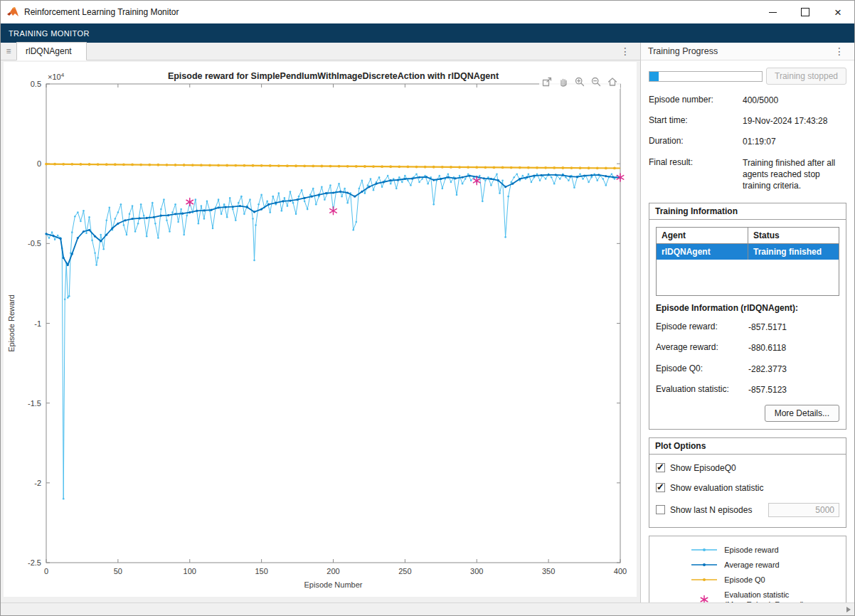  I want to click on close-icon: ×, so click(838, 13).